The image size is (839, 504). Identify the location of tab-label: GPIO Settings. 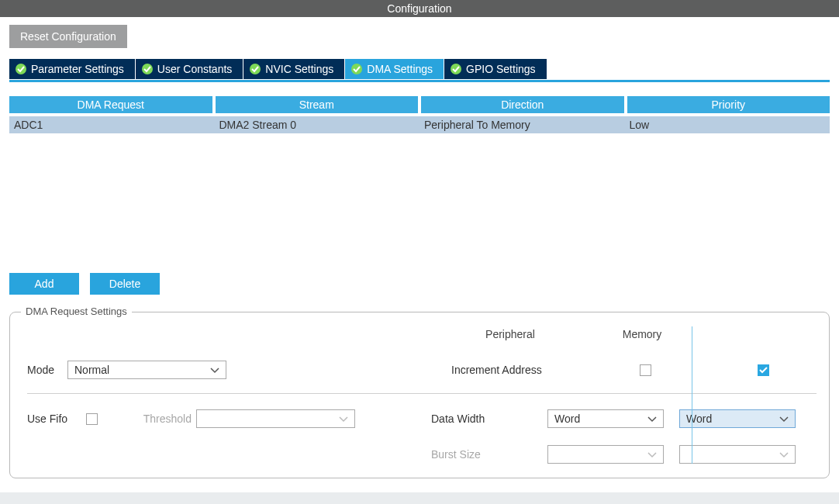
(501, 69).